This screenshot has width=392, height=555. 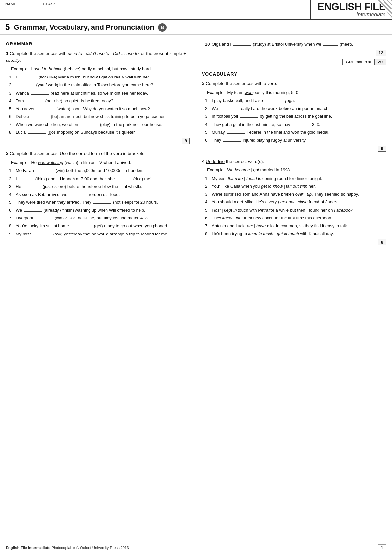 What do you see at coordinates (98, 154) in the screenshot?
I see `exercise-2-title: 2 Complete the sentences. Use the correc…` at bounding box center [98, 154].